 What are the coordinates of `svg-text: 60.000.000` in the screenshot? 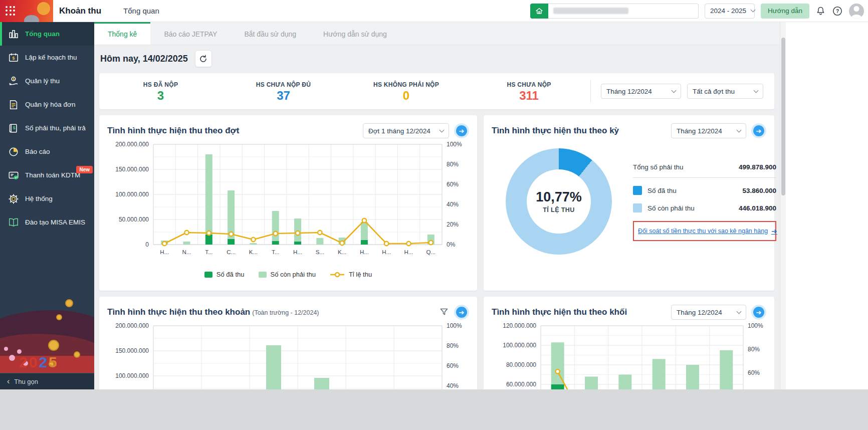 It's located at (521, 384).